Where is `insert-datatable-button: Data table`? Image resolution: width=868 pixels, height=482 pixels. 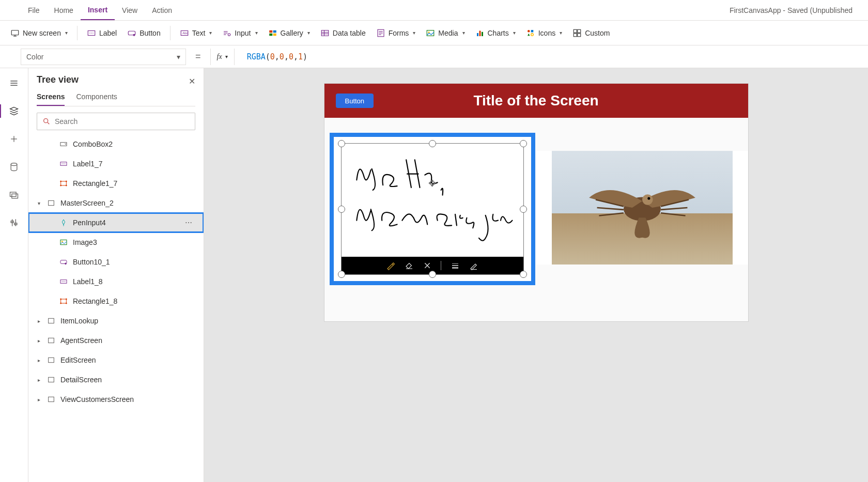
insert-datatable-button: Data table is located at coordinates (343, 33).